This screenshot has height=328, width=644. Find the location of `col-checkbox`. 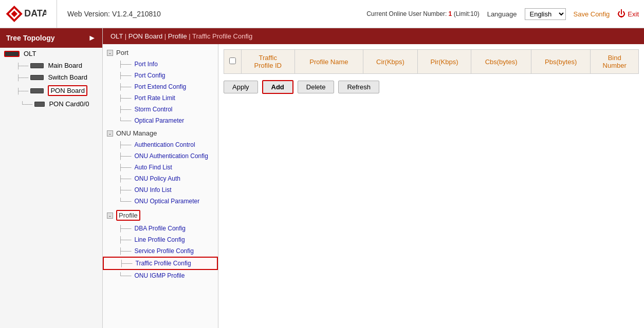

col-checkbox is located at coordinates (233, 62).